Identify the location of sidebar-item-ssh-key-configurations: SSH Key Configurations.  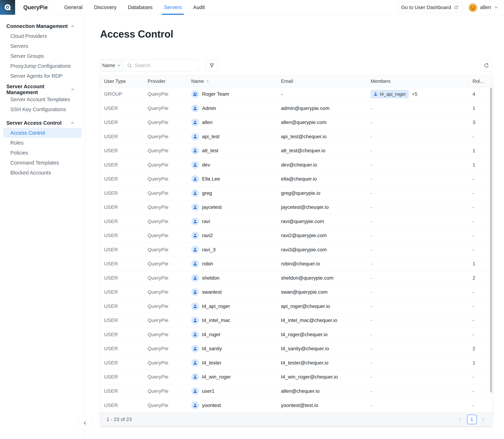
(42, 109).